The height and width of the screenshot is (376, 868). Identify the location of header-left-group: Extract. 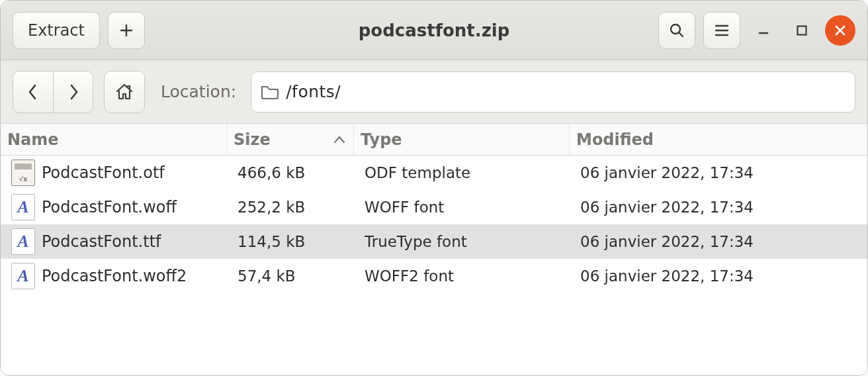
(79, 30).